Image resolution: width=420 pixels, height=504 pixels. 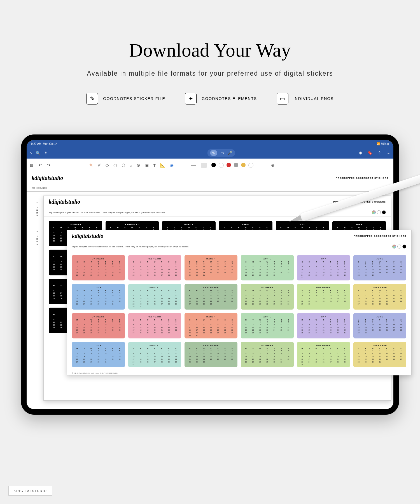 I want to click on format-option: ✎GOODNOTES STICKER FILE, so click(x=126, y=99).